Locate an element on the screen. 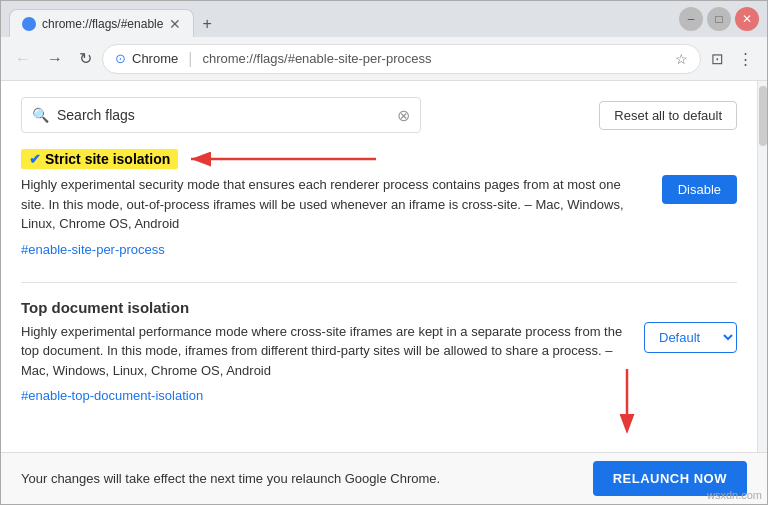 This screenshot has height=505, width=768. disable-button: Disable is located at coordinates (700, 190).